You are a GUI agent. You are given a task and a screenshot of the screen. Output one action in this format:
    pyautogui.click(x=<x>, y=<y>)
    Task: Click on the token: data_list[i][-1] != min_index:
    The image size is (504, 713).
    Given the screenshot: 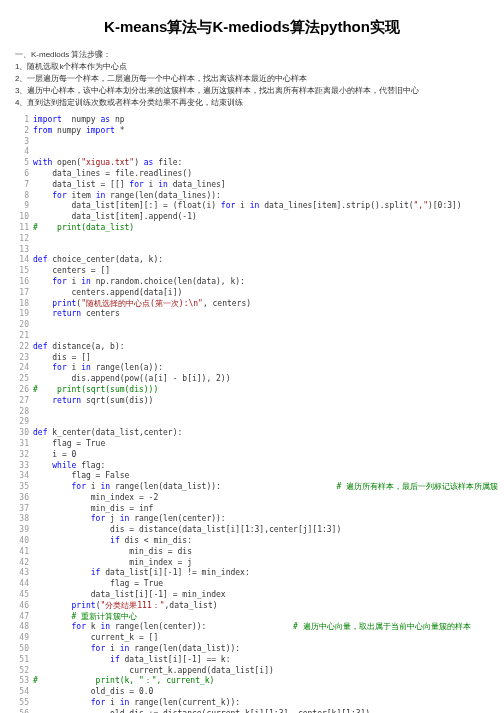 What is the action you would take?
    pyautogui.click(x=174, y=572)
    